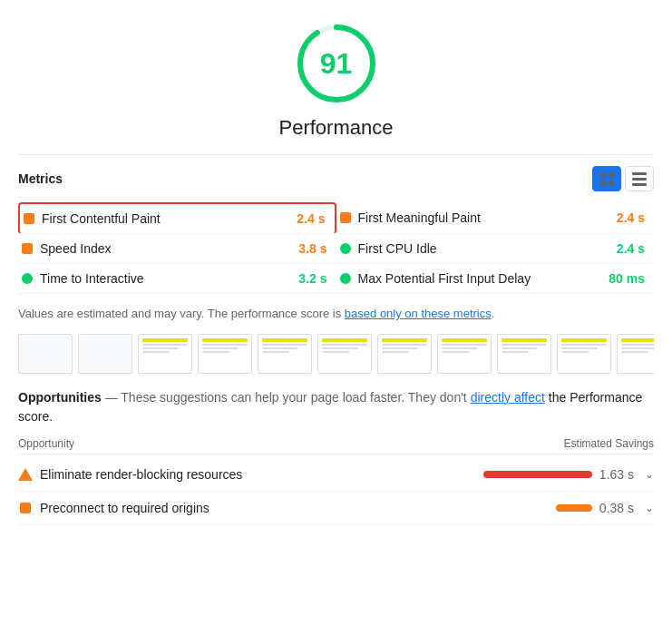 The width and height of the screenshot is (672, 635). I want to click on metric-name: Max Potential First Input Delay, so click(481, 278).